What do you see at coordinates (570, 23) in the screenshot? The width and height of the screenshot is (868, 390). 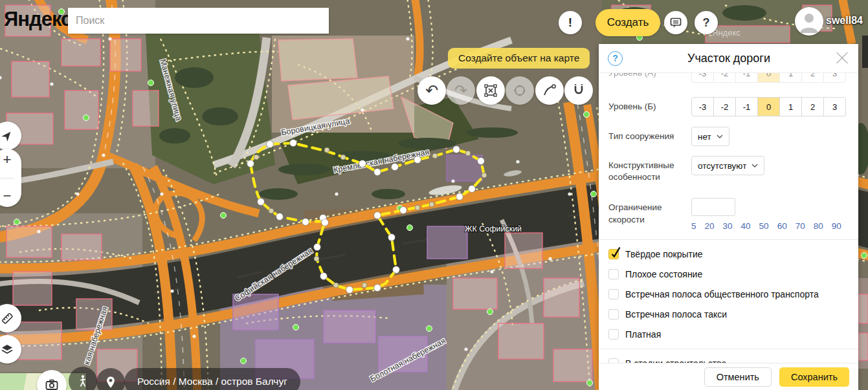 I see `notifications-button: !` at bounding box center [570, 23].